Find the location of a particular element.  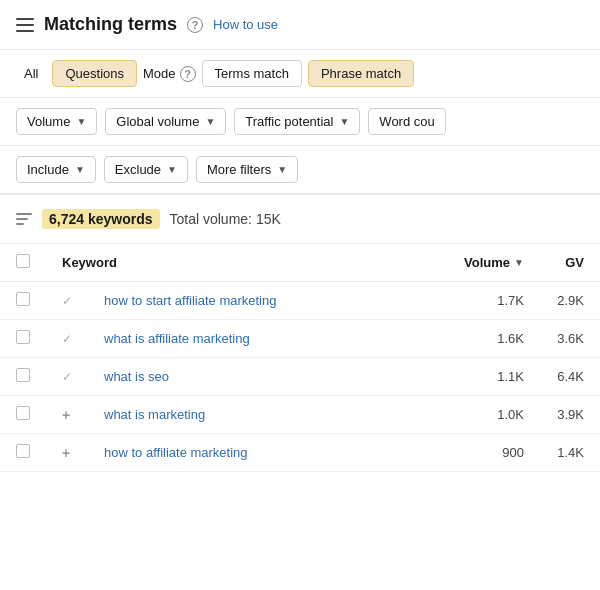

page-title: Matching terms is located at coordinates (110, 24).